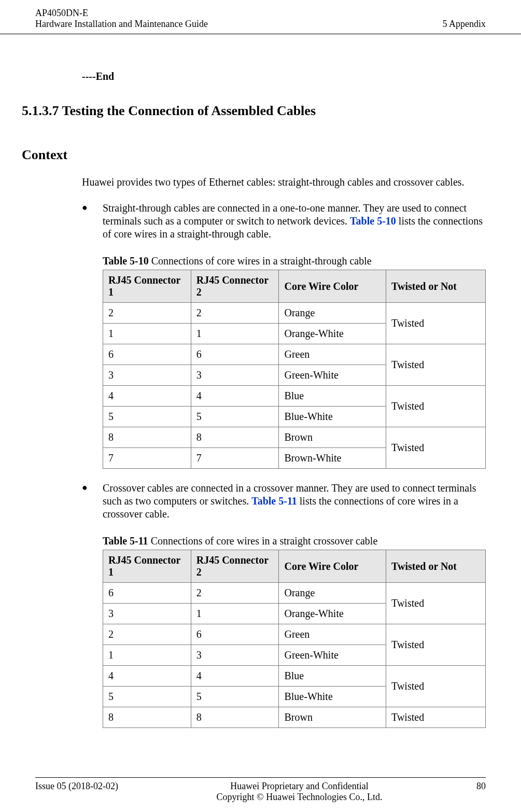 The width and height of the screenshot is (521, 812). What do you see at coordinates (274, 501) in the screenshot?
I see `xref-table-5-11: Table 5-11` at bounding box center [274, 501].